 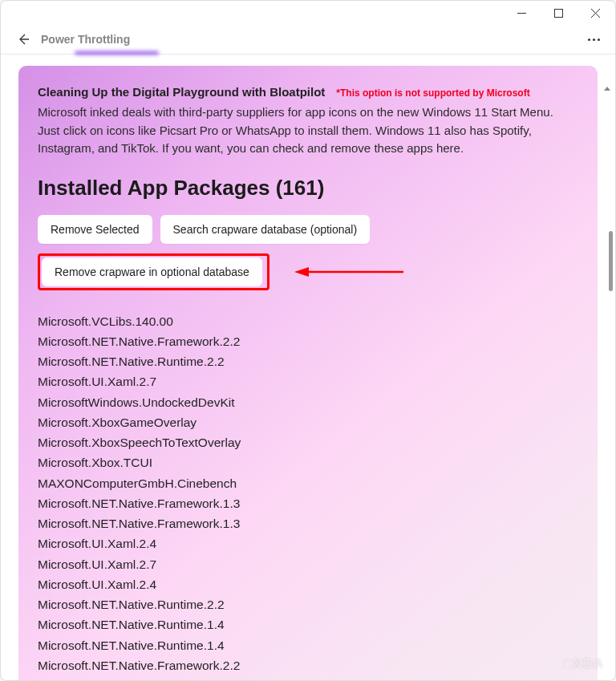 I want to click on overflow-menu-button, so click(x=594, y=39).